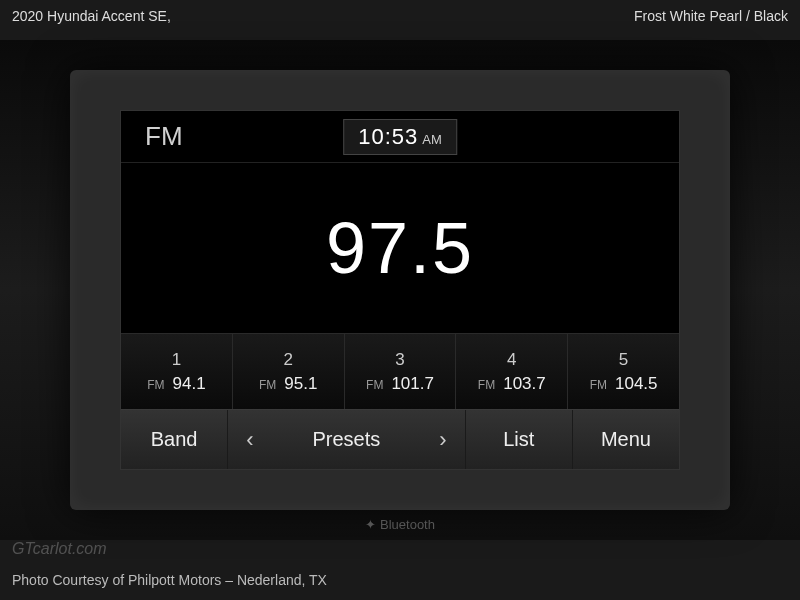  What do you see at coordinates (400, 16) in the screenshot?
I see `page-header: 2020 Hyundai Accent SE, Frost White Pear…` at bounding box center [400, 16].